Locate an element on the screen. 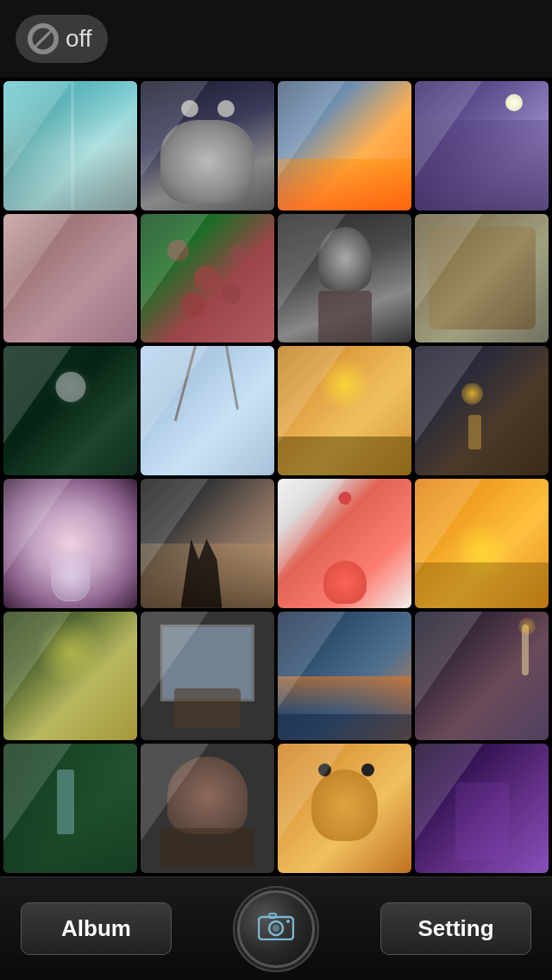  album-button: Album is located at coordinates (97, 928).